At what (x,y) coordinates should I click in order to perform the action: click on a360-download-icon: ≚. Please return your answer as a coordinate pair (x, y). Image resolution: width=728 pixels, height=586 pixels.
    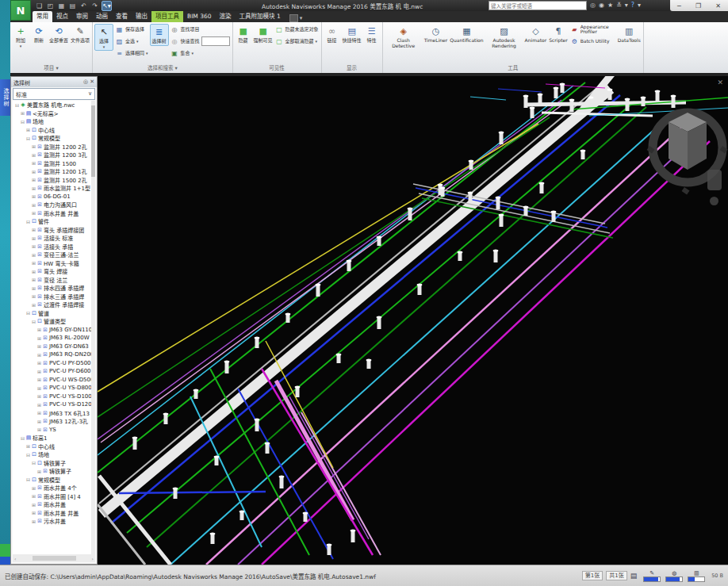
    Looking at the image, I should click on (619, 6).